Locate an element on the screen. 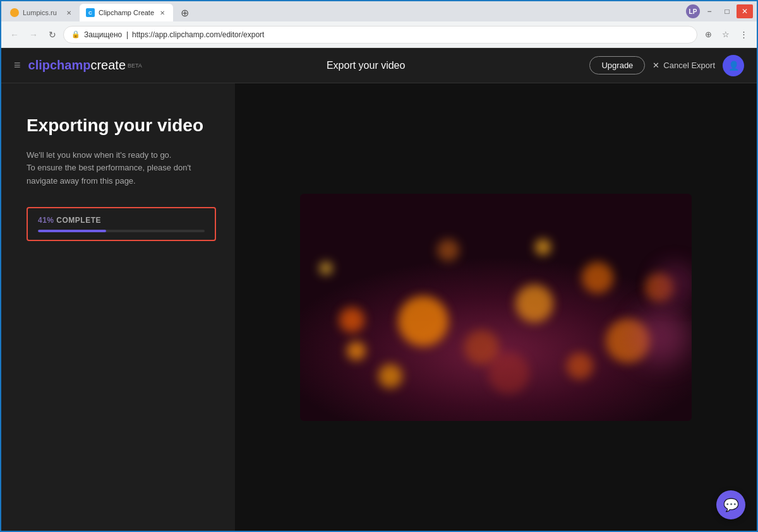  progress-label: 41% COMPLETE is located at coordinates (121, 220).